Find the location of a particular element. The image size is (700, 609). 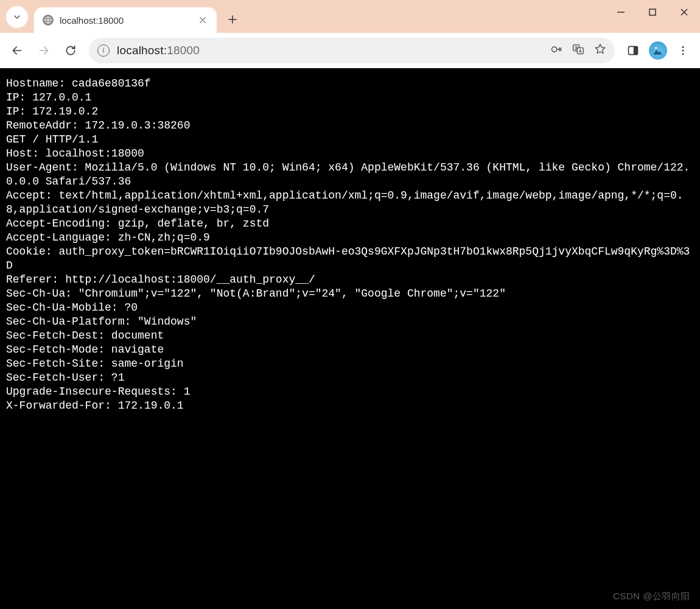

tab-title: localhost:18000 is located at coordinates (125, 21).